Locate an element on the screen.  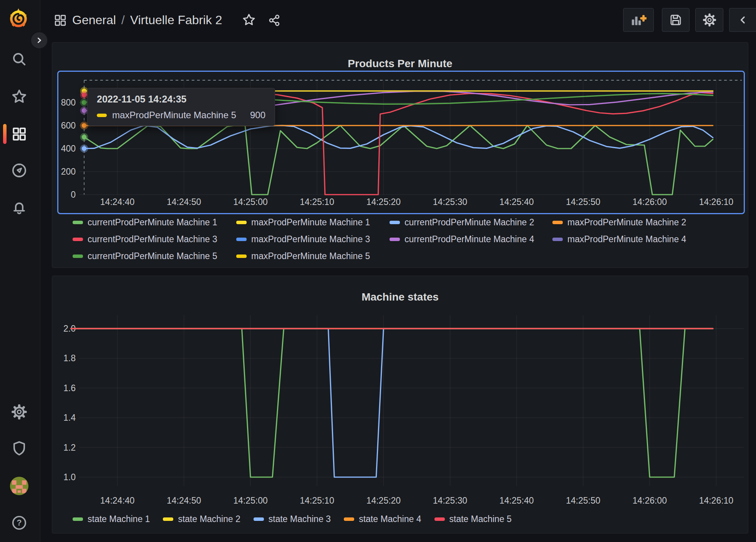
sidebar-item-explore is located at coordinates (19, 170).